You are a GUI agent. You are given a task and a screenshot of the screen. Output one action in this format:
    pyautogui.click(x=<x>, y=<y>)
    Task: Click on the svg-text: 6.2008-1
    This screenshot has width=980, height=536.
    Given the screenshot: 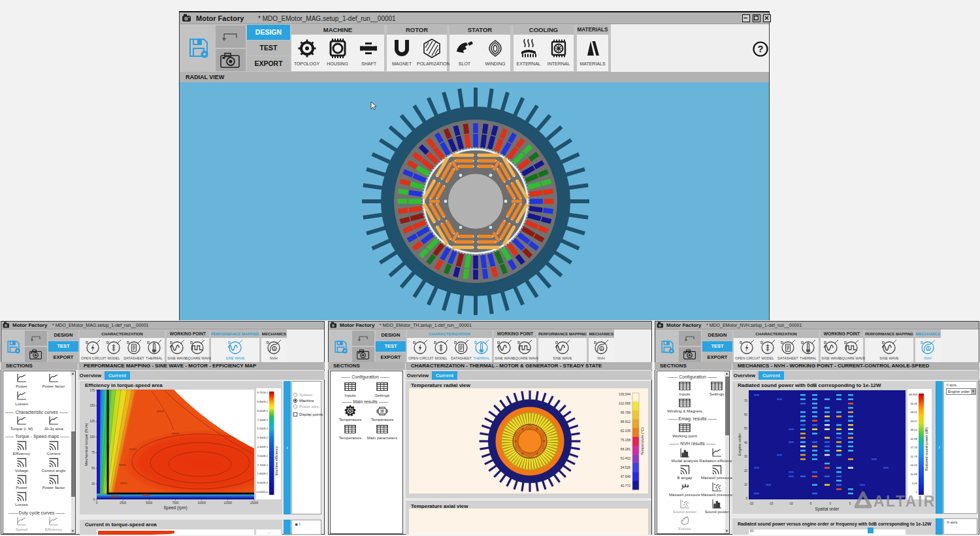 What is the action you would take?
    pyautogui.click(x=263, y=429)
    